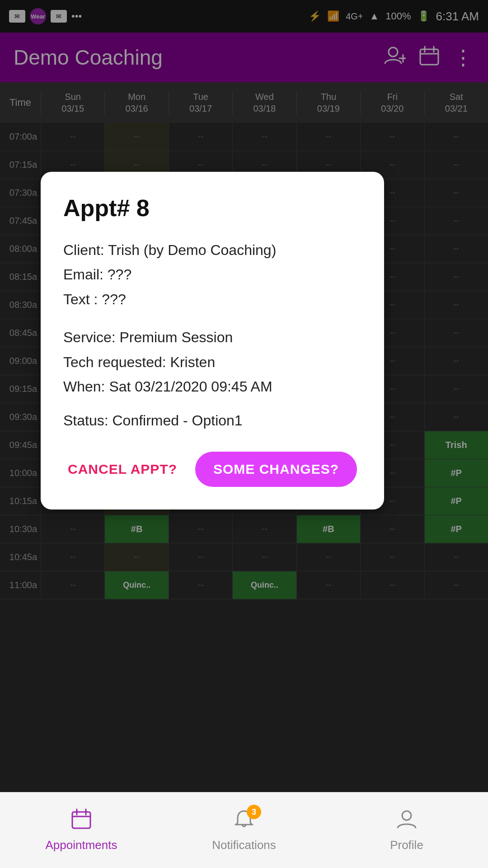 The width and height of the screenshot is (488, 868). I want to click on nav-profile: Profile, so click(407, 830).